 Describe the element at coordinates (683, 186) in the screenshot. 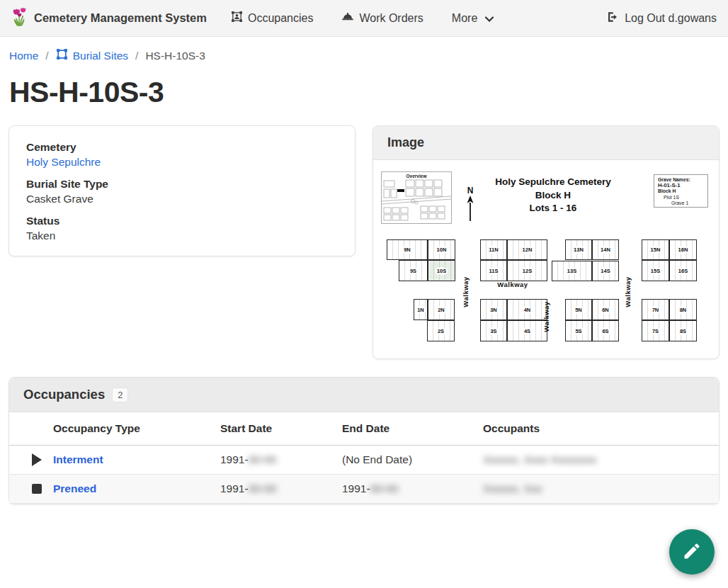

I see `grave-name: H-01-S-1` at that location.